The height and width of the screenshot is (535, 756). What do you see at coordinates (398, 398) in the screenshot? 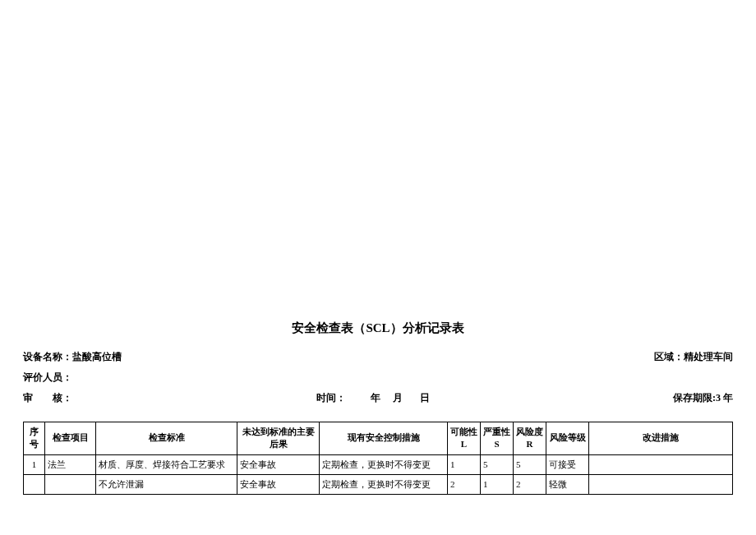
I see `time-month: 月` at bounding box center [398, 398].